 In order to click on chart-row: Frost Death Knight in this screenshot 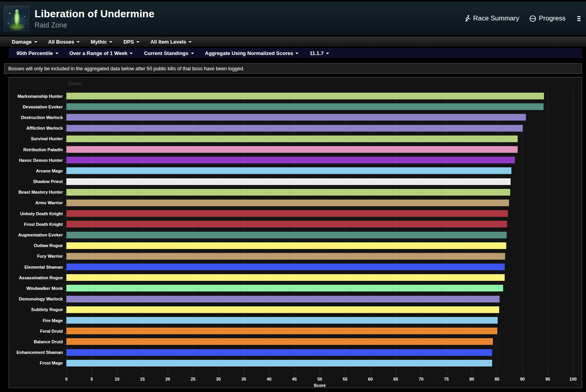, I will do `click(291, 224)`.